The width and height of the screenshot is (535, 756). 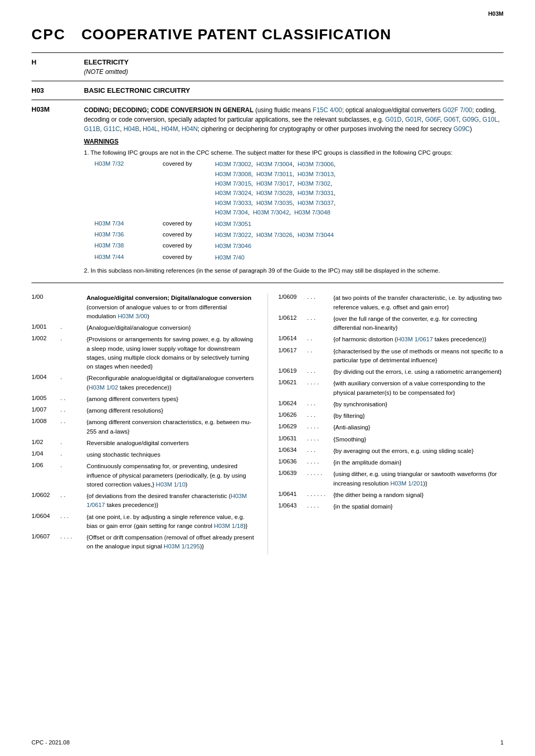 I want to click on code-1-0619: 1/0619, so click(x=293, y=371).